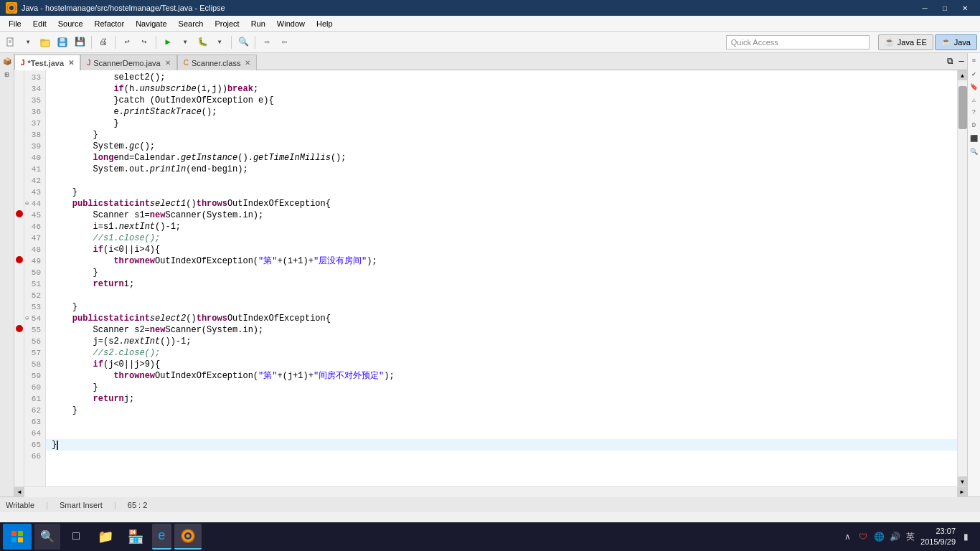 Image resolution: width=980 pixels, height=551 pixels. I want to click on vertical-scrollbar: ▲ ▼, so click(962, 278).